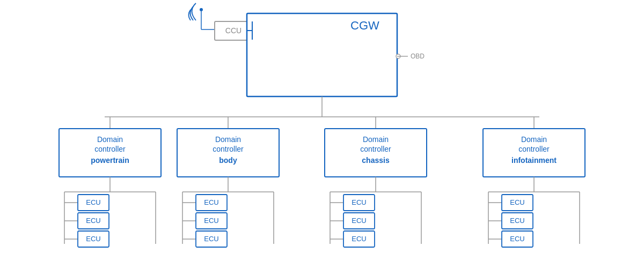 This screenshot has height=268, width=644. I want to click on domain-controller-infotainment: Domain controller infotainment ECU ECU E…, so click(534, 188).